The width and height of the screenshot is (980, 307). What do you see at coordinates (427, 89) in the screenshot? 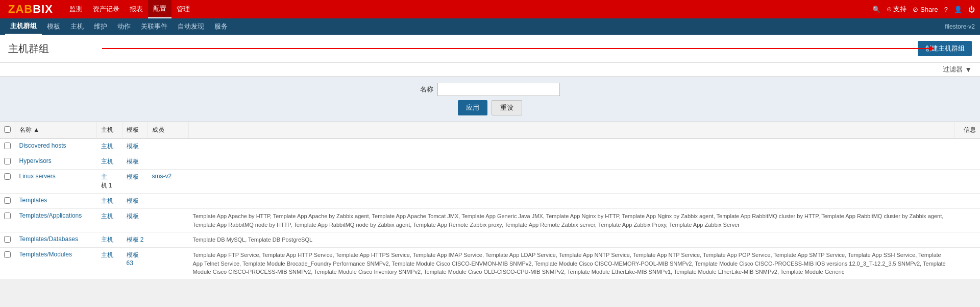
I see `filter-name-label: 名称` at bounding box center [427, 89].